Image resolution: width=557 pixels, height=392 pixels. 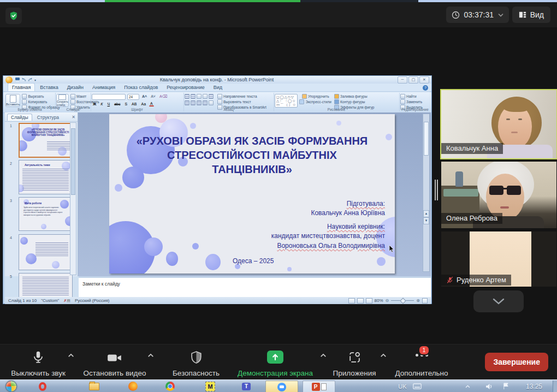 I want to click on previous-slide-icon: ▲, so click(x=426, y=214).